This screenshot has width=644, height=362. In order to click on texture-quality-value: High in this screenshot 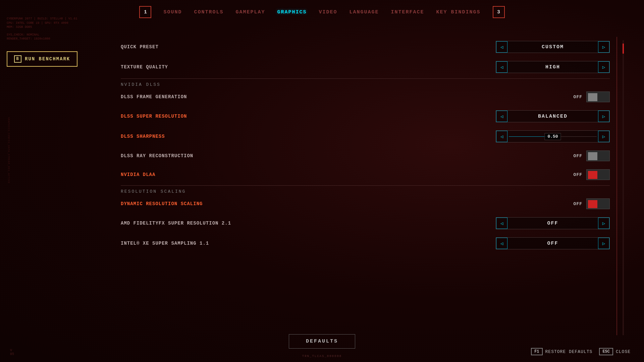, I will do `click(553, 67)`.